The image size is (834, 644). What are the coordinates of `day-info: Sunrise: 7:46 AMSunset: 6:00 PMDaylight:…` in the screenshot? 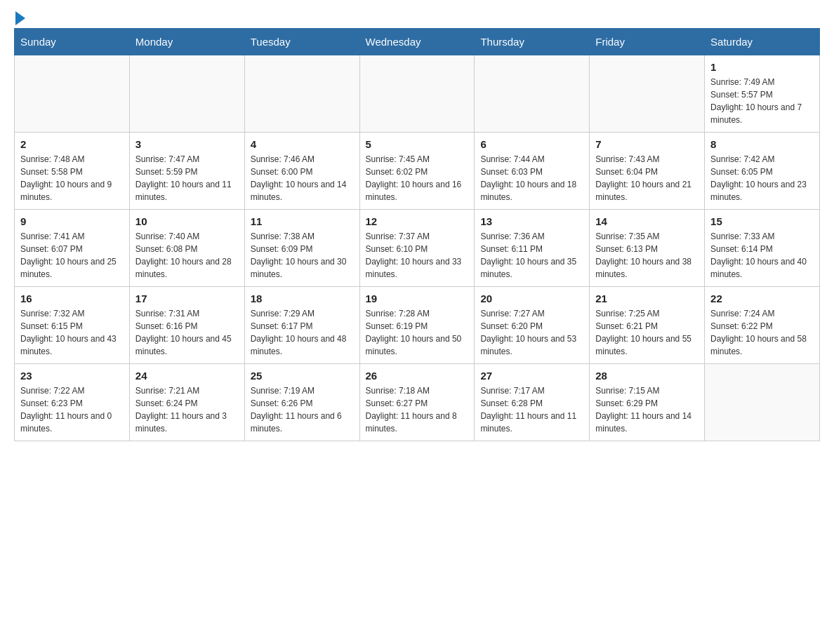 It's located at (302, 178).